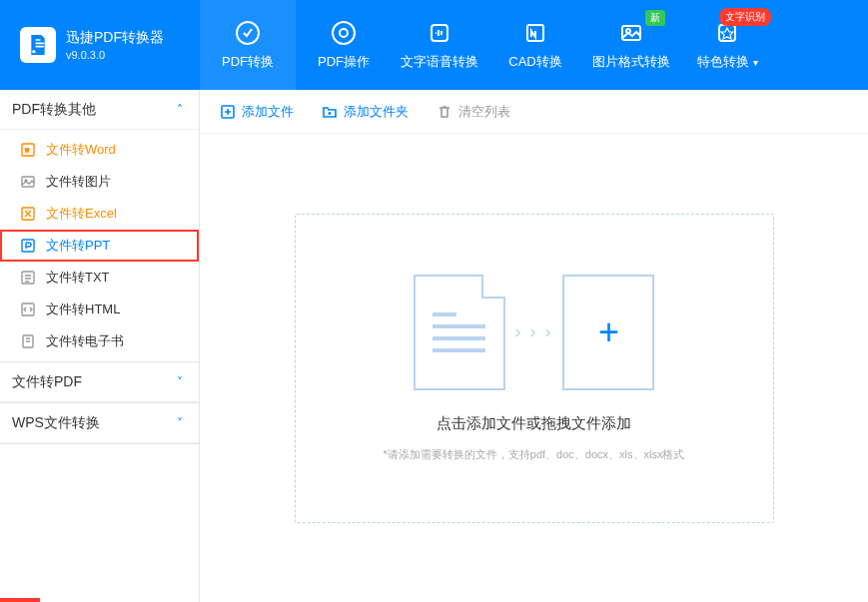 This screenshot has height=602, width=868. I want to click on tab-label: PDF转换, so click(248, 62).